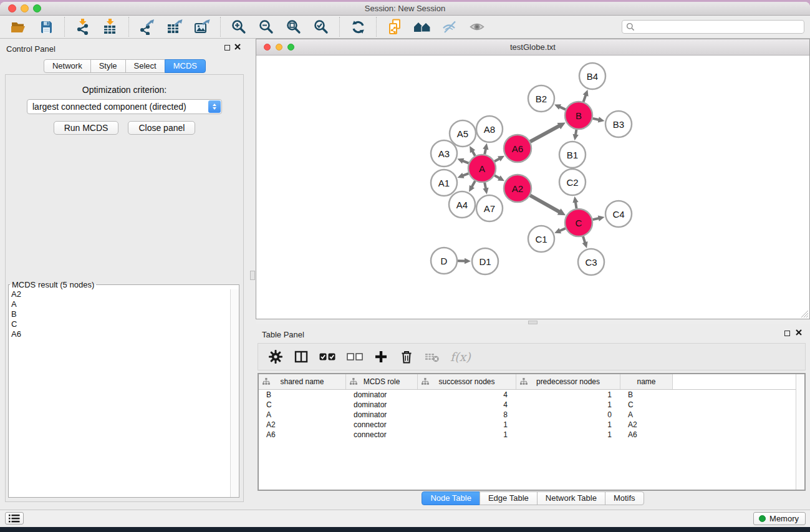 The width and height of the screenshot is (810, 532). I want to click on edge-C-C2, so click(576, 205).